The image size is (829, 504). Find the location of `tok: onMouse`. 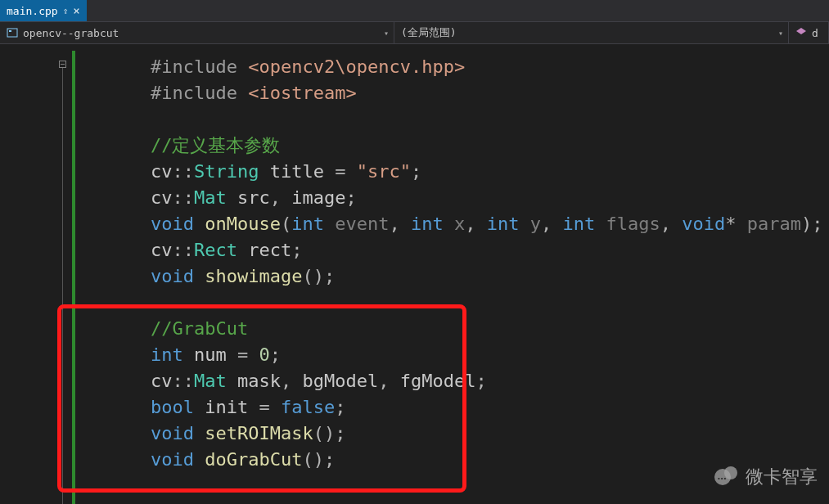

tok: onMouse is located at coordinates (242, 224).